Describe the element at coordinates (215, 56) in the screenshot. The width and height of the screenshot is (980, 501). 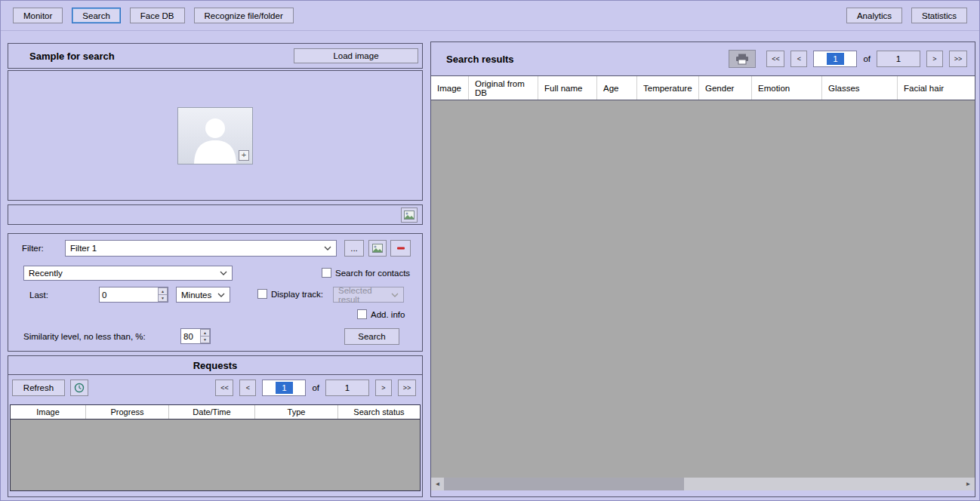
I see `sample-for-search-header: Sample for search Load image` at that location.